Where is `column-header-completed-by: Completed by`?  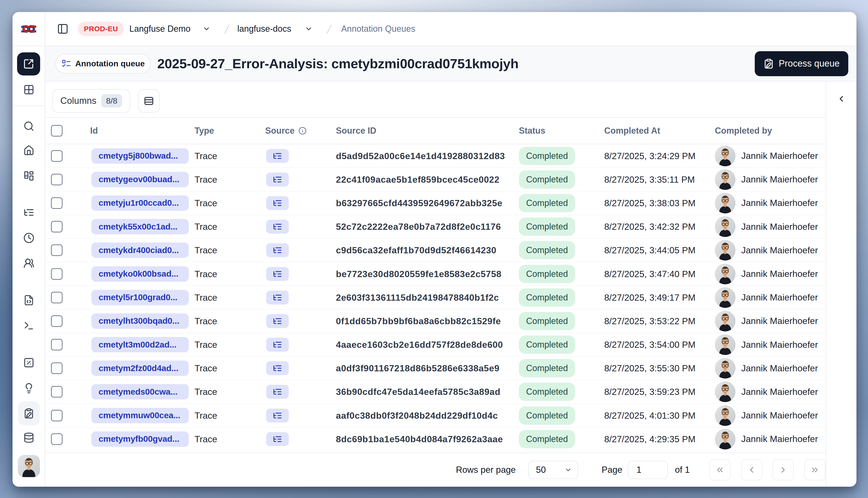
column-header-completed-by: Completed by is located at coordinates (743, 131).